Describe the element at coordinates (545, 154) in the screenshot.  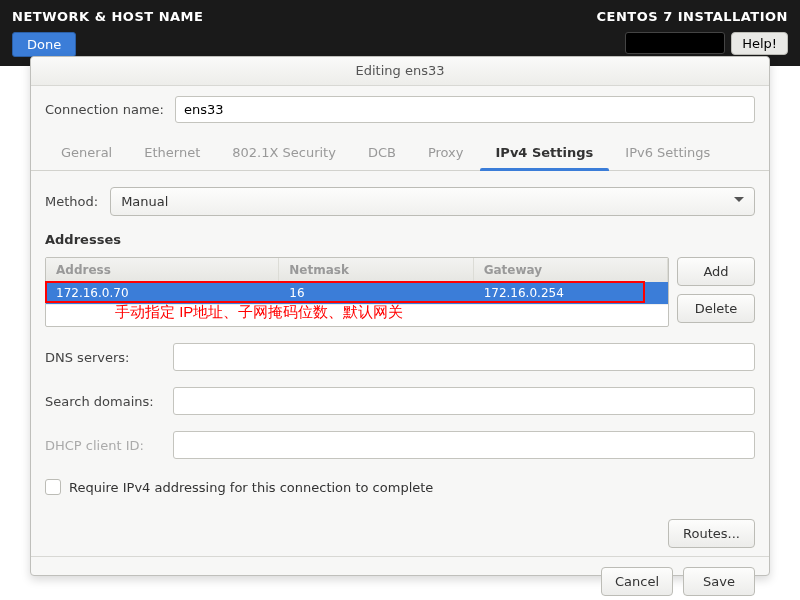
I see `tab-ipv4: IPv4 Settings` at that location.